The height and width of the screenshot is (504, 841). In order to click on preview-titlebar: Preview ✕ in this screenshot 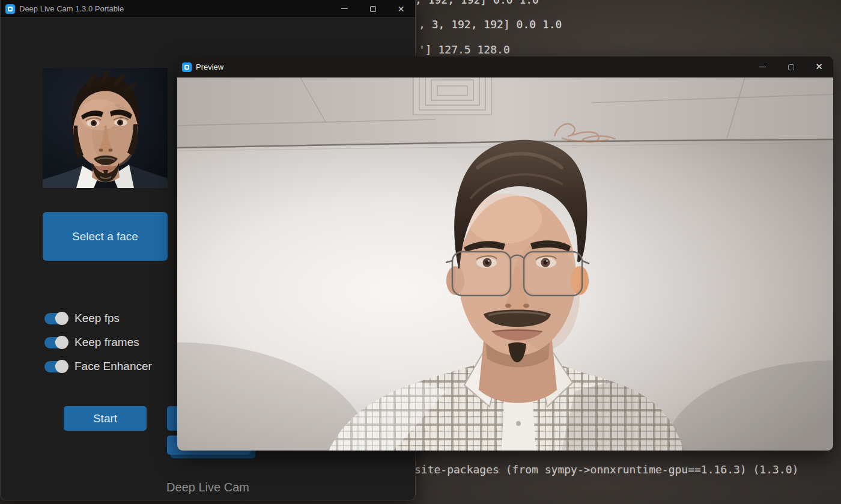, I will do `click(505, 67)`.